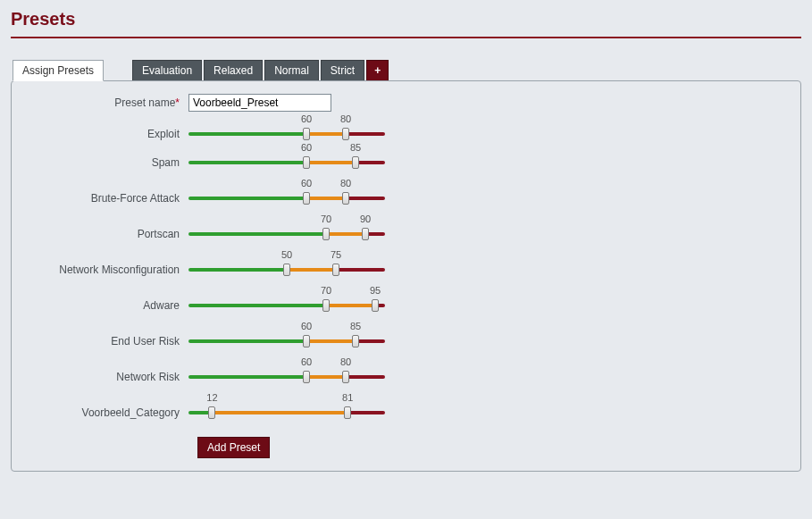 The image size is (812, 519). What do you see at coordinates (108, 306) in the screenshot?
I see `slider-label: Adware` at bounding box center [108, 306].